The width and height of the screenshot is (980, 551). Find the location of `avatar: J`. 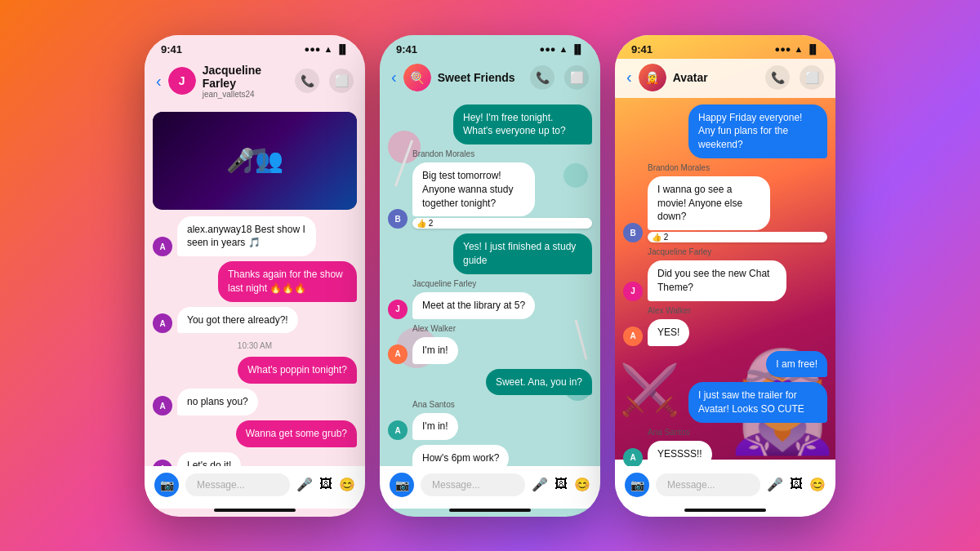

avatar: J is located at coordinates (633, 291).